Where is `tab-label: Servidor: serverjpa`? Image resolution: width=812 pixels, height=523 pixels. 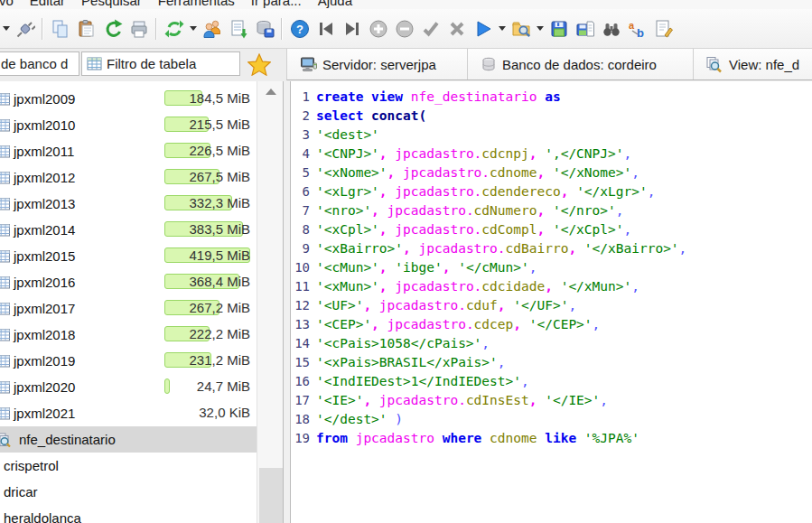 tab-label: Servidor: serverjpa is located at coordinates (379, 65).